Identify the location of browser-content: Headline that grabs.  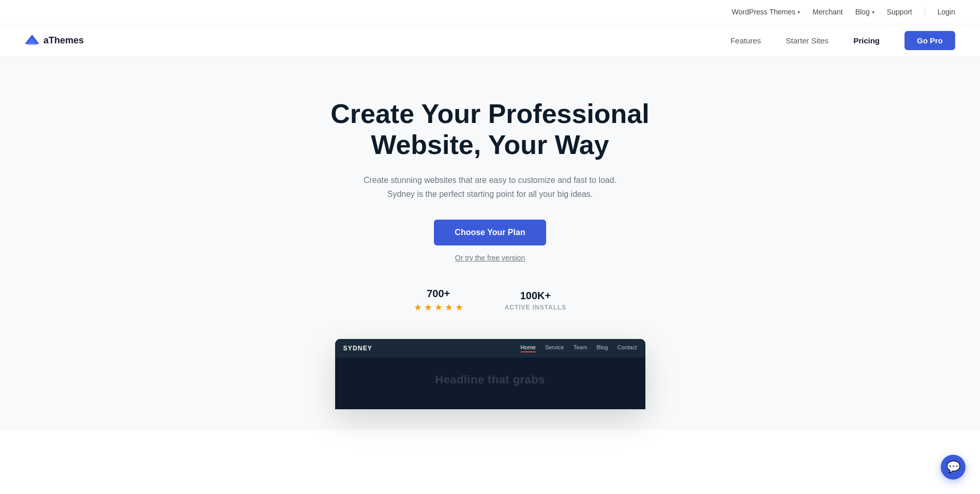
(490, 383).